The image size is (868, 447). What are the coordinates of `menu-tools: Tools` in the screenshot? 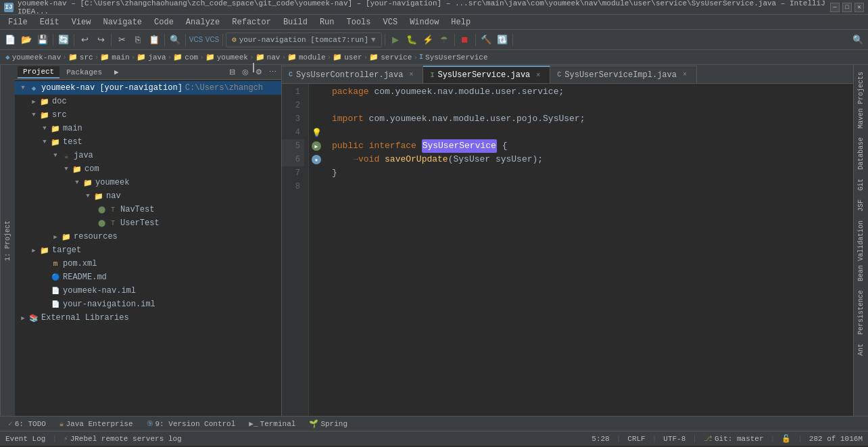 It's located at (359, 22).